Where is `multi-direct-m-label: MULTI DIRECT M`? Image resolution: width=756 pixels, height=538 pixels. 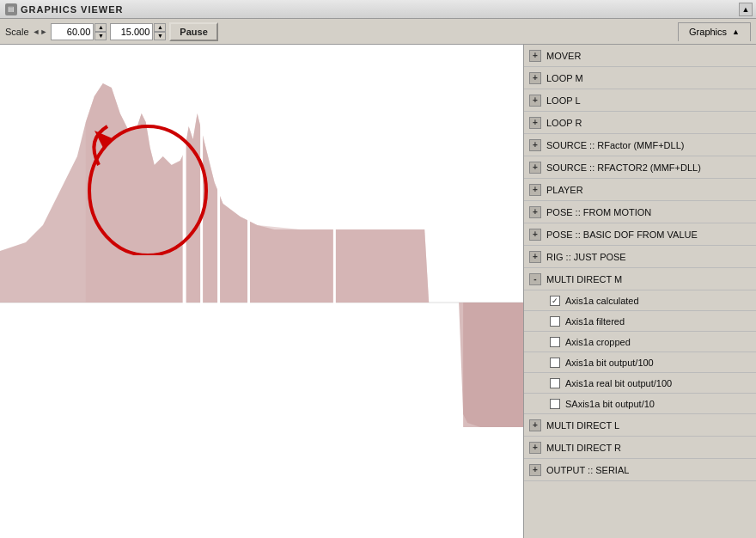
multi-direct-m-label: MULTI DIRECT M is located at coordinates (584, 279).